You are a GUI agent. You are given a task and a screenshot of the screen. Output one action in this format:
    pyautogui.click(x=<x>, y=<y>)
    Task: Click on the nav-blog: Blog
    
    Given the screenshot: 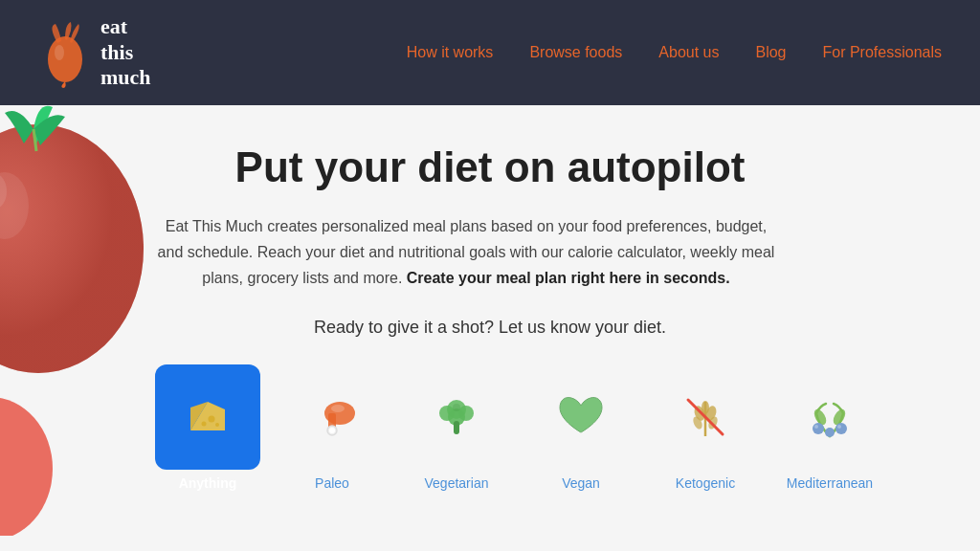 What is the action you would take?
    pyautogui.click(x=770, y=53)
    